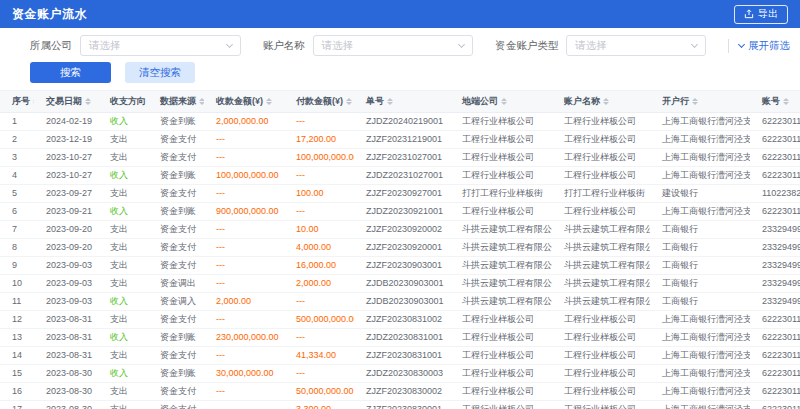 The height and width of the screenshot is (409, 800). What do you see at coordinates (402, 338) in the screenshot?
I see `cell-order_no: ZJDZ20230831001` at bounding box center [402, 338].